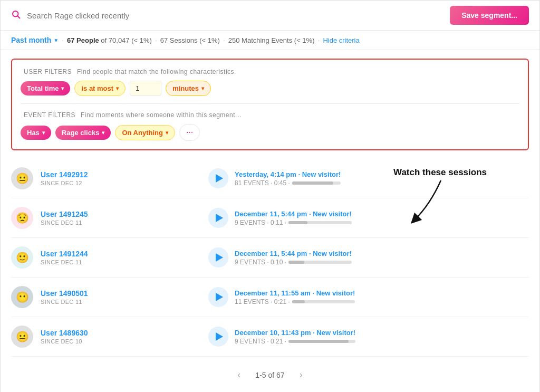  Describe the element at coordinates (121, 254) in the screenshot. I see `user-name: User 1491244` at that location.